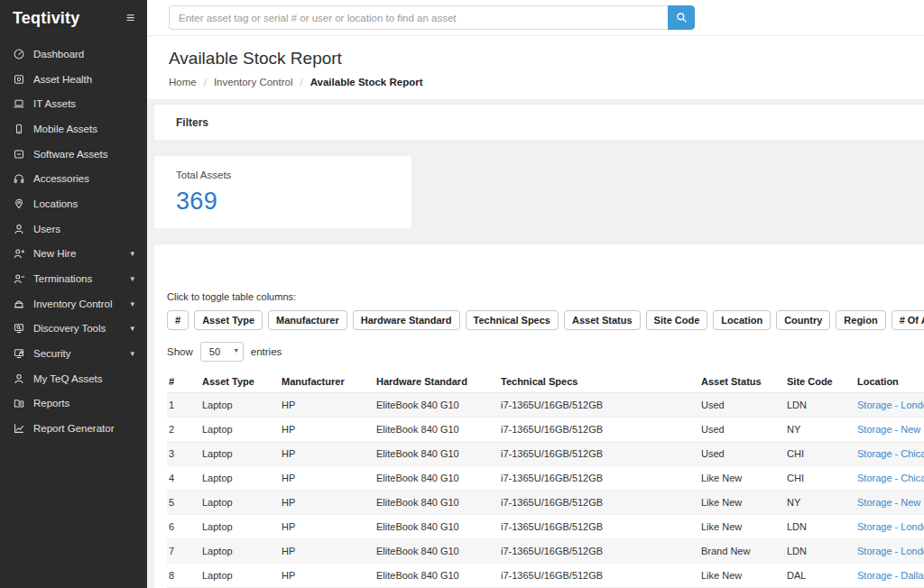 The width and height of the screenshot is (924, 588). What do you see at coordinates (599, 382) in the screenshot?
I see `column-header-technical-specs: Technical Specs` at bounding box center [599, 382].